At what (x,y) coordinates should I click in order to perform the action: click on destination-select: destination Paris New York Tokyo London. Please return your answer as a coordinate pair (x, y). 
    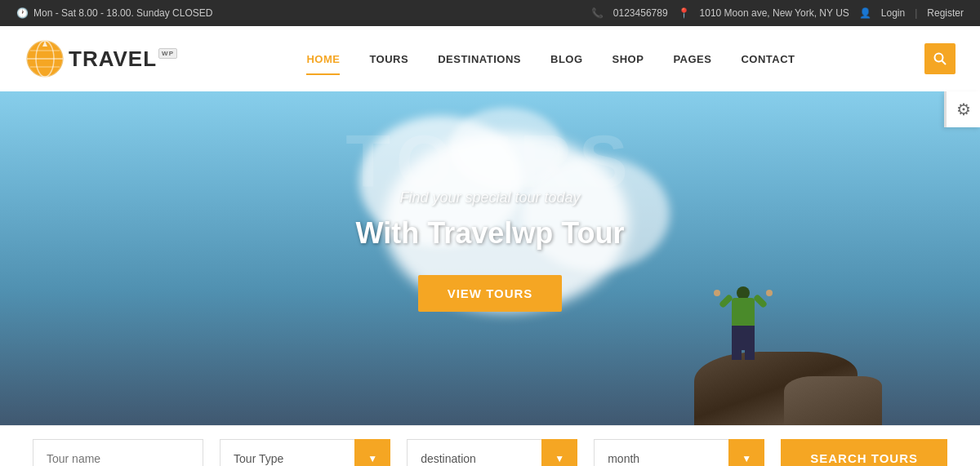
    Looking at the image, I should click on (492, 453).